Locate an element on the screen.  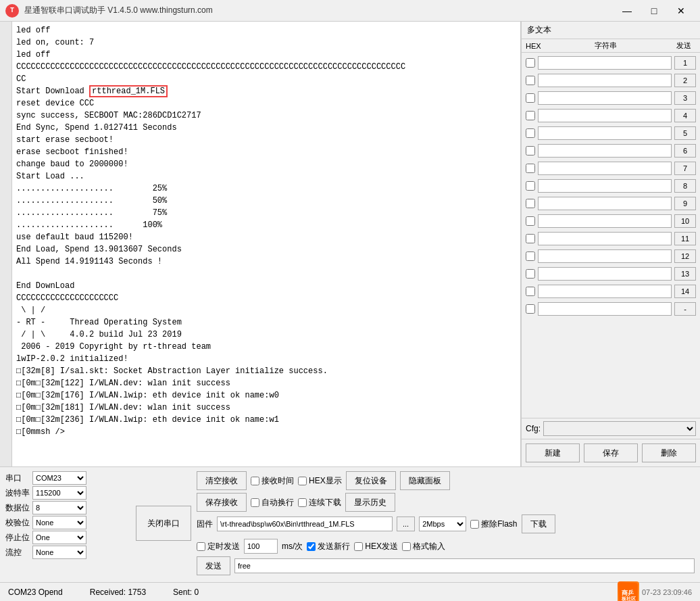
data-label: 数据位 is located at coordinates (18, 508).